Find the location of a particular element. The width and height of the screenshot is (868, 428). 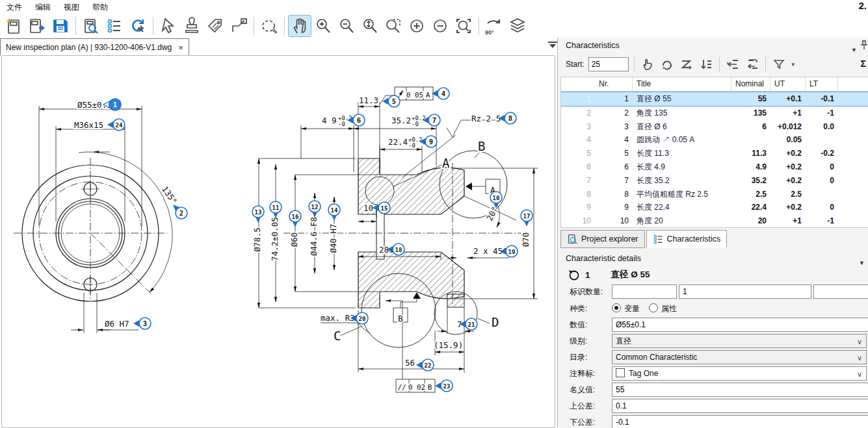

table-cell: -1 is located at coordinates (822, 221).